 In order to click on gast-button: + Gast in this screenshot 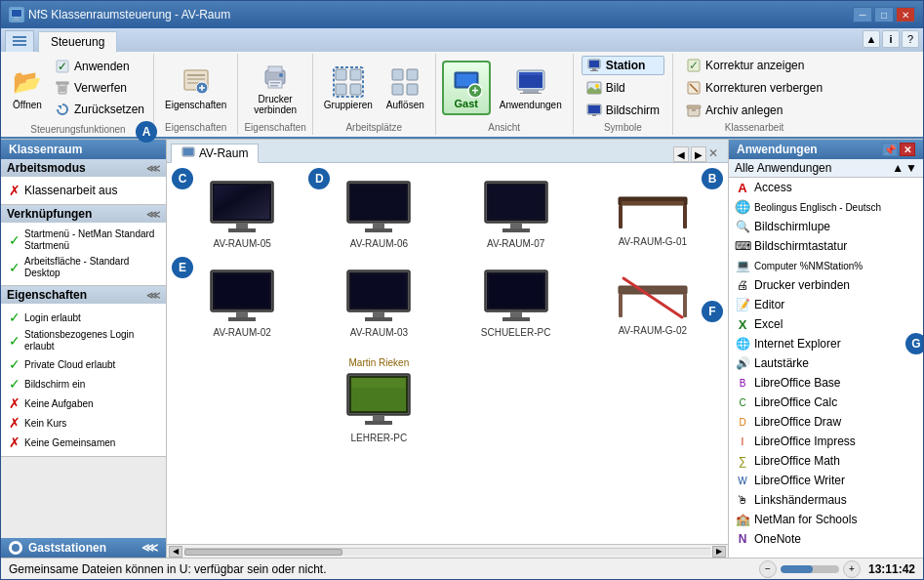, I will do `click(466, 88)`.